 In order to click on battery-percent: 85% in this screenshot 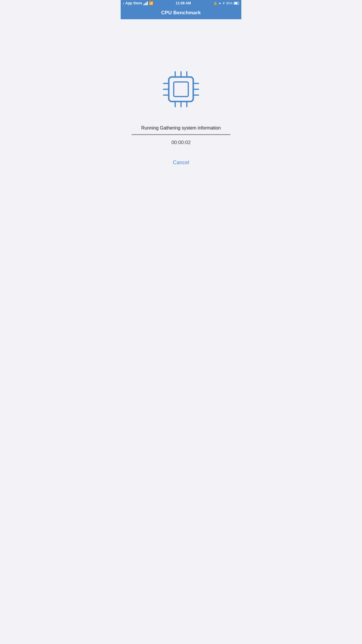, I will do `click(229, 3)`.